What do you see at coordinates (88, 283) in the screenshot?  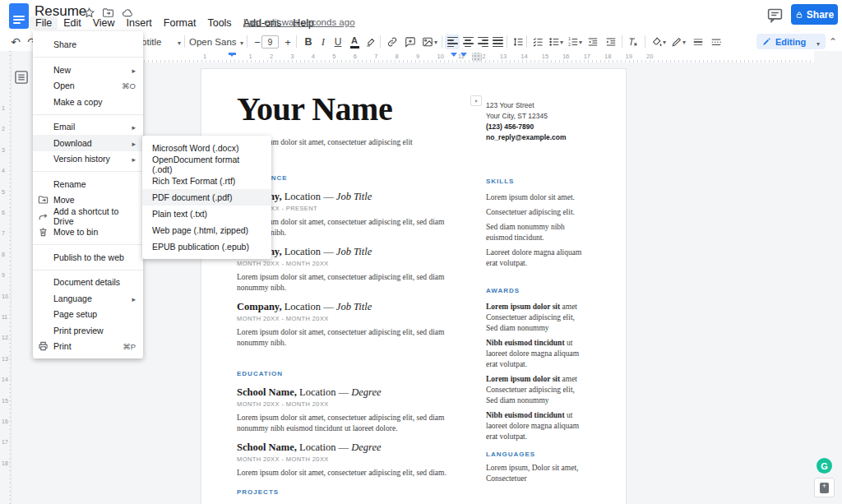 I see `file-menu-item-document-details: Document details` at bounding box center [88, 283].